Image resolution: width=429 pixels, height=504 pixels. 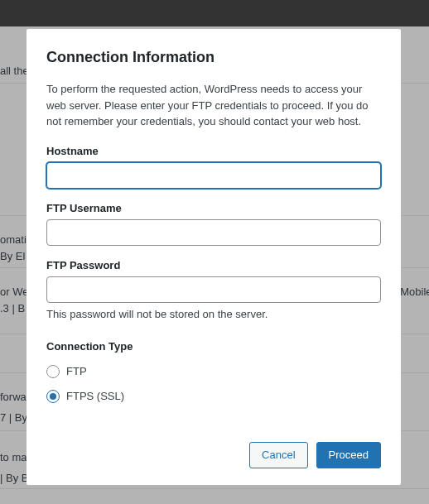 I want to click on dialog-description: To perform the requested action, WordPre…, so click(x=214, y=106).